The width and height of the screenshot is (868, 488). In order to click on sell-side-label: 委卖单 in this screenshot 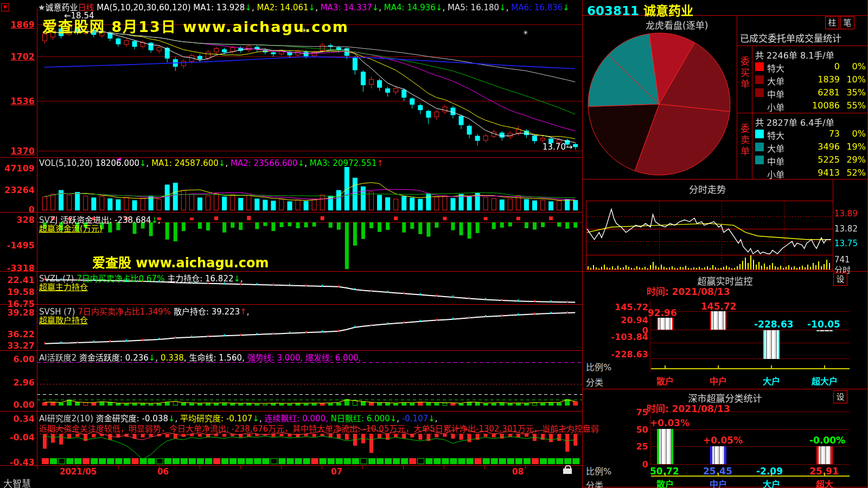, I will do `click(744, 141)`.